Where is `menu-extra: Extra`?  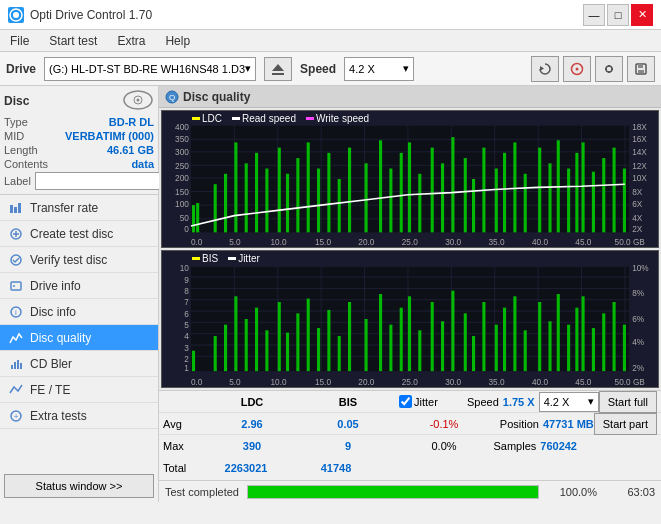 menu-extra: Extra is located at coordinates (131, 41).